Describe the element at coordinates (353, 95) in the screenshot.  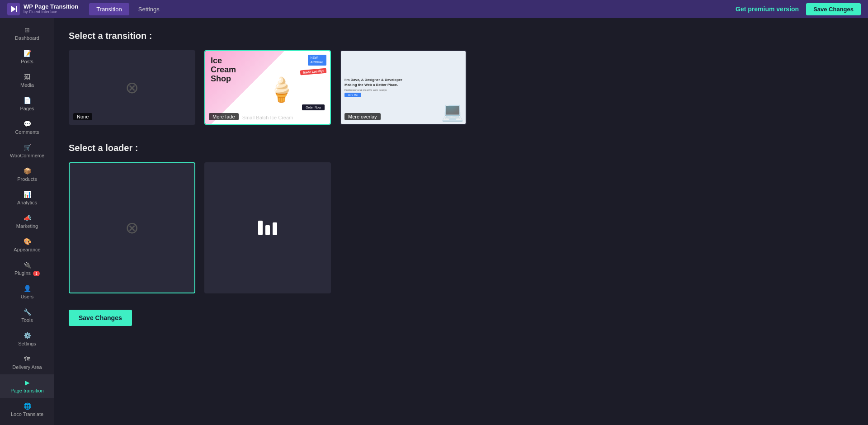
I see `overlay-button: Hire Me` at that location.